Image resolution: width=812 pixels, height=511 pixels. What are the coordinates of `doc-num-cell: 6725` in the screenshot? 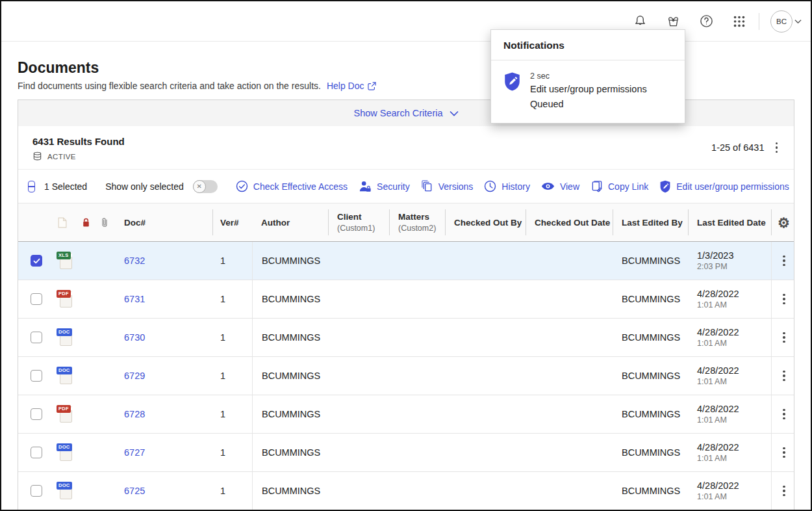 It's located at (164, 491).